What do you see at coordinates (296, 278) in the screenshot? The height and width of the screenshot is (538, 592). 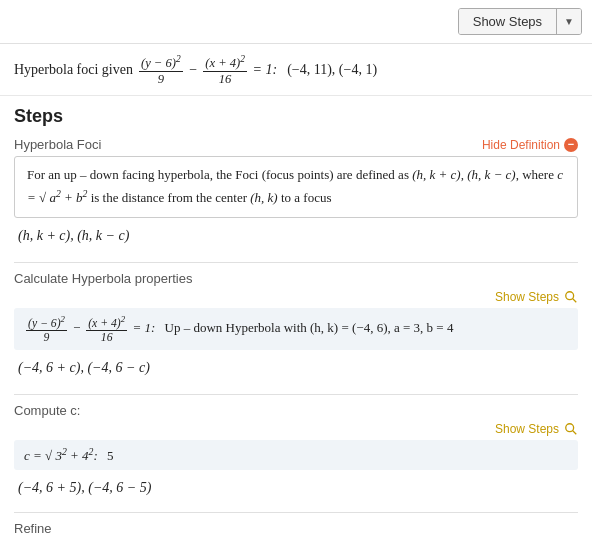 I see `step-label-2: Calculate Hyperbola properties` at bounding box center [296, 278].